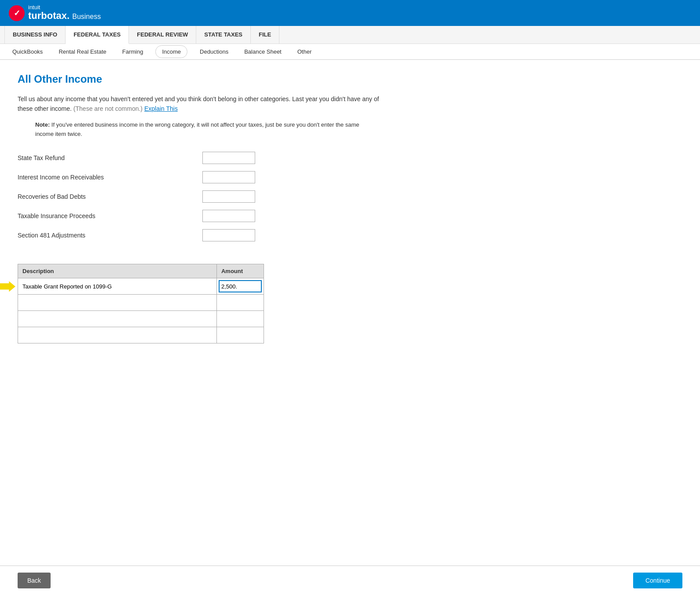 This screenshot has height=595, width=700. I want to click on subtab-other: Other, so click(304, 52).